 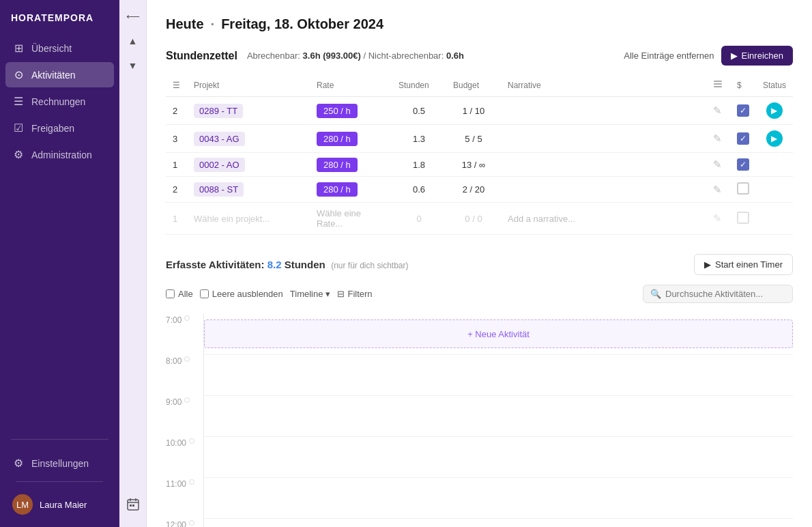 I want to click on col-header-stunden: Stunden, so click(x=419, y=85).